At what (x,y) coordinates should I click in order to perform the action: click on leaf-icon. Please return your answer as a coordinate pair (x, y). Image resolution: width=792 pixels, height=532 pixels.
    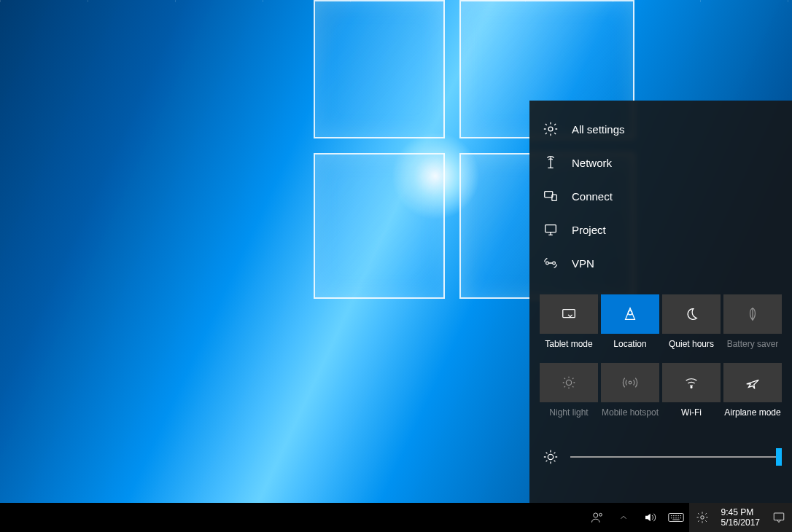
    Looking at the image, I should click on (753, 314).